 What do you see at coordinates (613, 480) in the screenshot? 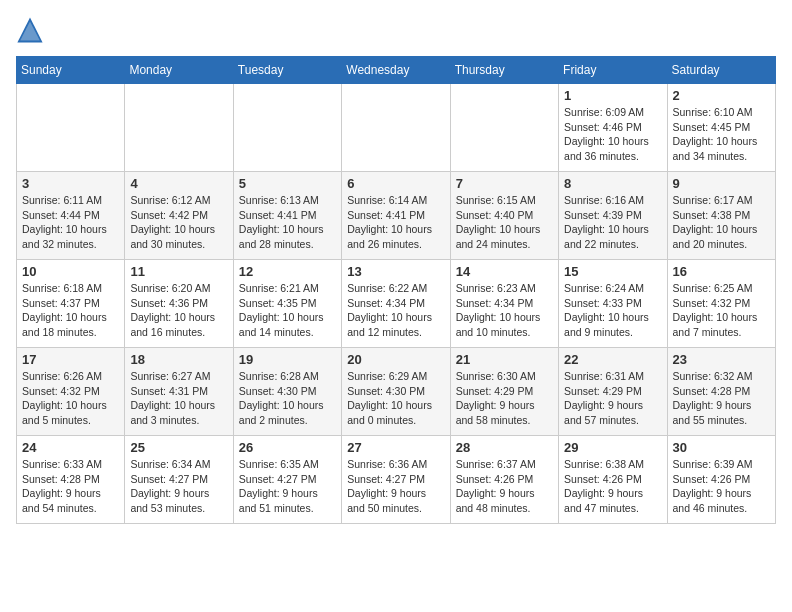
I see `calendar-cell: 29Sunrise: 6:38 AM Sunset: 4:26 PM Dayli…` at bounding box center [613, 480].